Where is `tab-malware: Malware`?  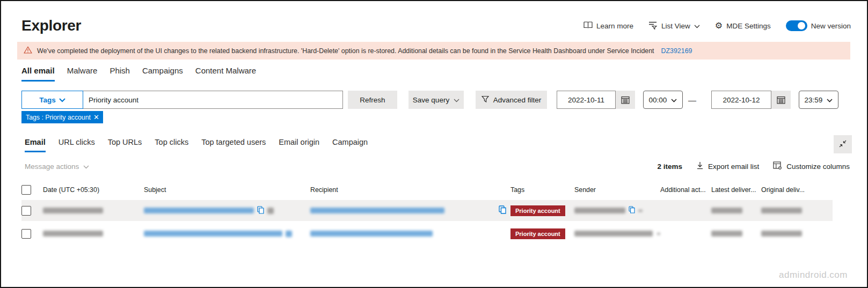
tab-malware: Malware is located at coordinates (83, 74).